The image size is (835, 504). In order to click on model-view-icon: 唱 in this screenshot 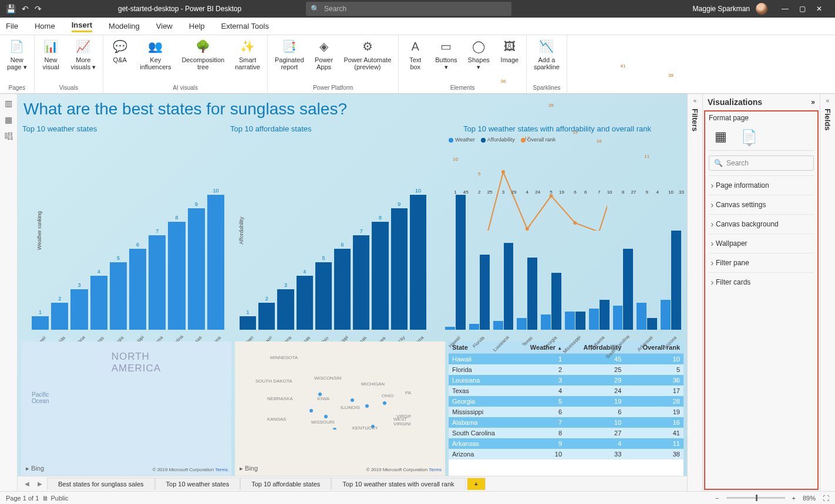, I will do `click(9, 137)`.